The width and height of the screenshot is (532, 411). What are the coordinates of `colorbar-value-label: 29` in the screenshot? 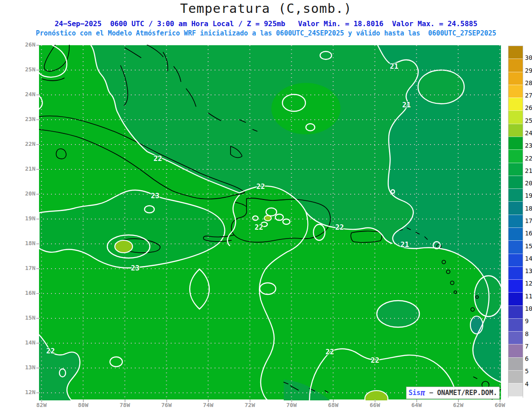 It's located at (528, 70).